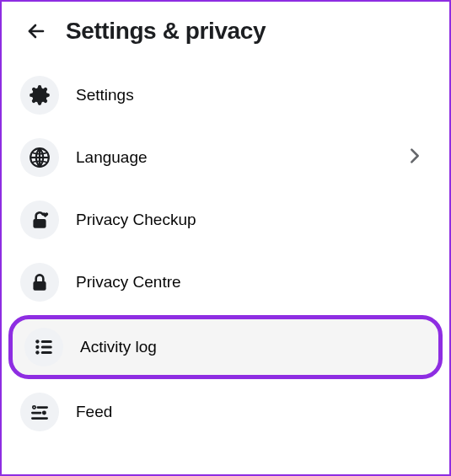  What do you see at coordinates (40, 220) in the screenshot?
I see `lock-open-heart-icon` at bounding box center [40, 220].